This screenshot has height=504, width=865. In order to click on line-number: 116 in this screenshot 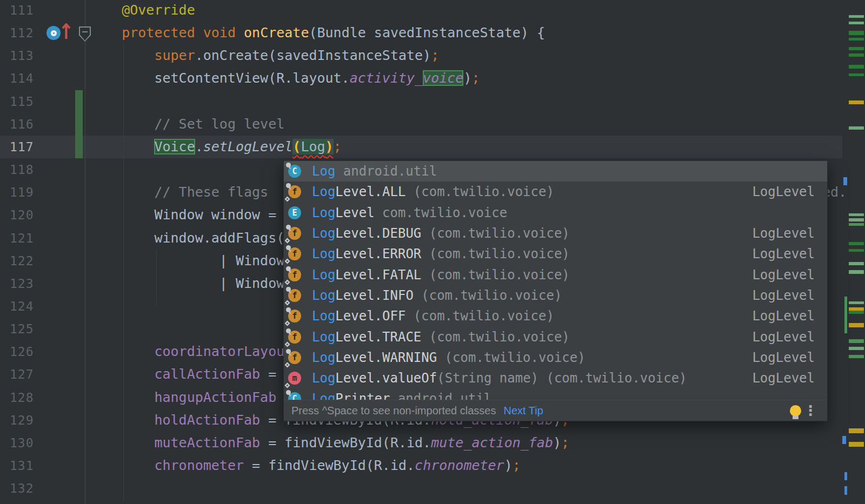, I will do `click(22, 124)`.